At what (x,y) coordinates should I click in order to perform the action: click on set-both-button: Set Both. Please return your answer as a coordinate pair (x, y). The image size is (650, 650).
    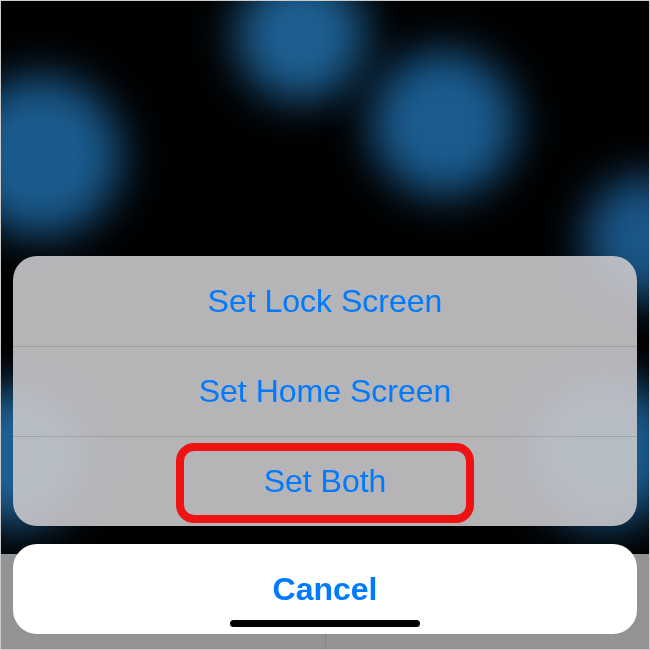
    Looking at the image, I should click on (325, 481).